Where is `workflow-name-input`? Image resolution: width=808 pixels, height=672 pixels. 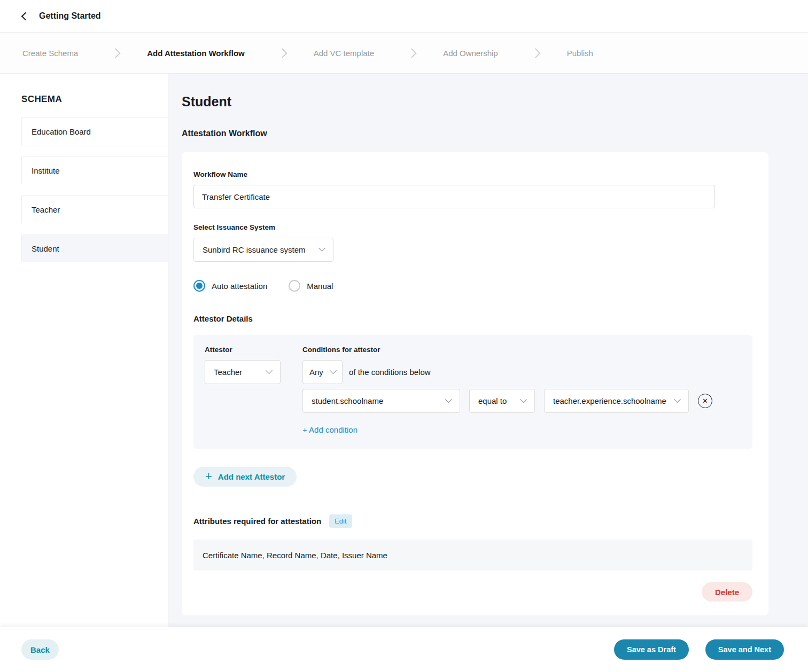
workflow-name-input is located at coordinates (454, 197).